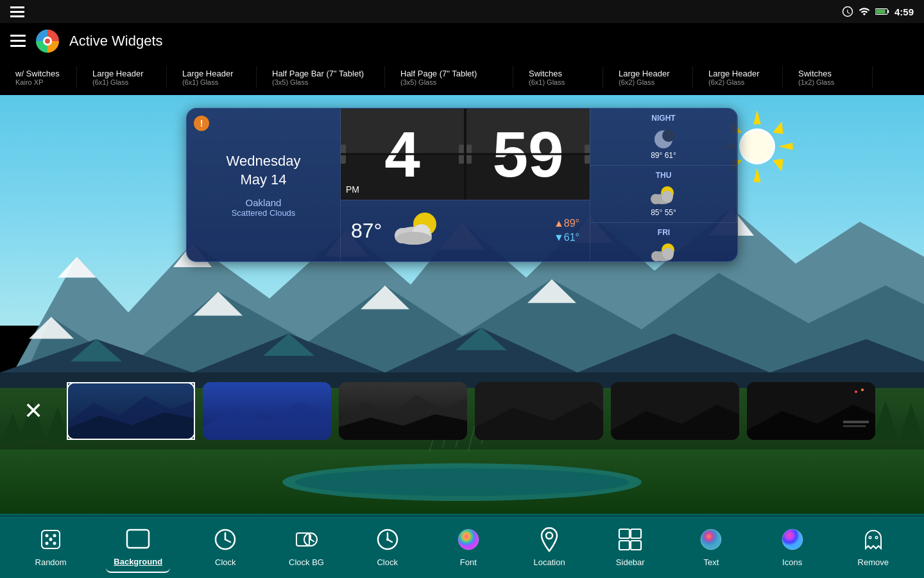  What do you see at coordinates (663, 139) in the screenshot?
I see `forecast-night-icon` at bounding box center [663, 139].